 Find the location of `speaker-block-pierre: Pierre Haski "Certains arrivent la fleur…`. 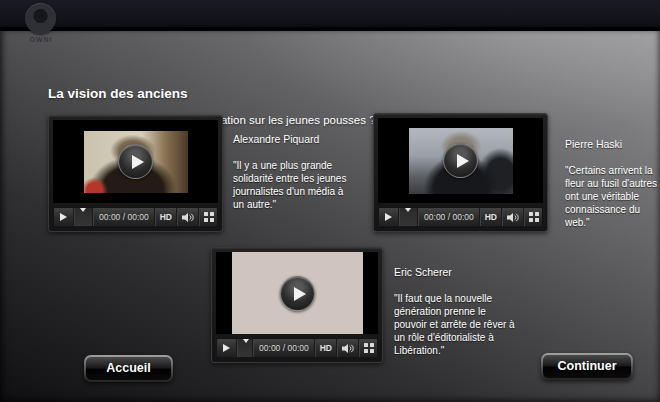

speaker-block-pierre: Pierre Haski "Certains arrivent la fleur… is located at coordinates (612, 184).